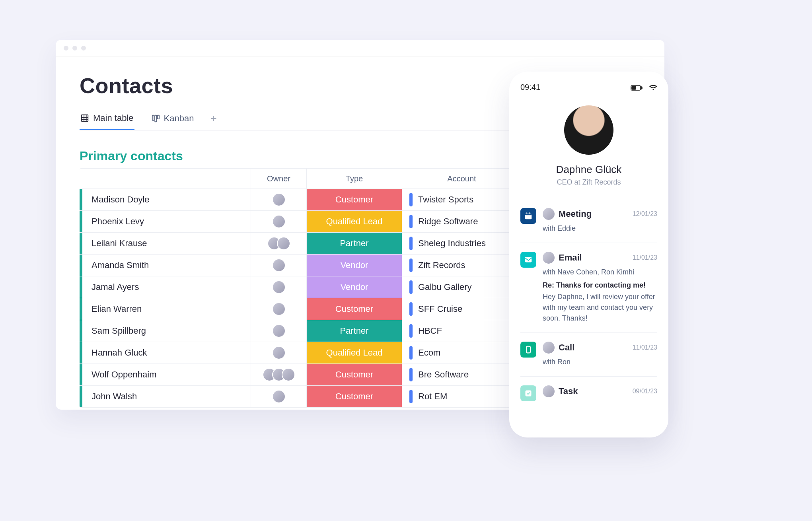 Image resolution: width=812 pixels, height=521 pixels. What do you see at coordinates (165, 287) in the screenshot?
I see `contact-name-cell: Jamal Ayers` at bounding box center [165, 287].